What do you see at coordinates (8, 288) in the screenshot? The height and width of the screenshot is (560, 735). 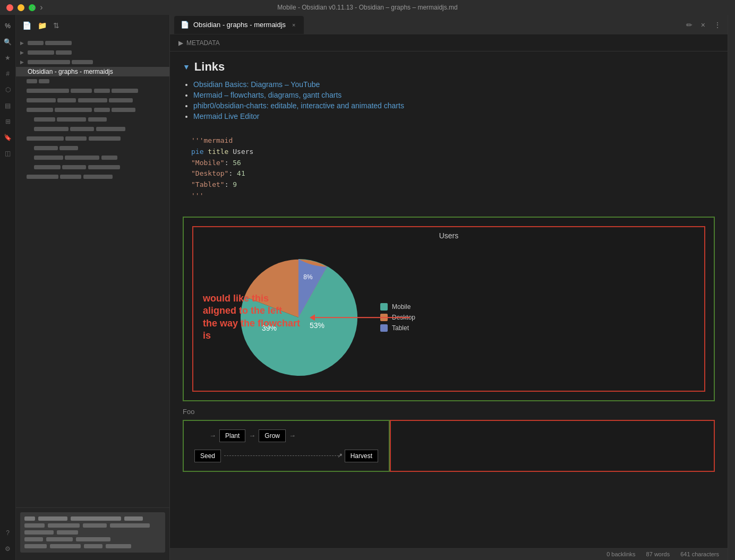 I see `left-rail: % 🔍 ★ # ⬡ ▤ ⊞ 🔖 ◫ ? ⚙` at bounding box center [8, 288].